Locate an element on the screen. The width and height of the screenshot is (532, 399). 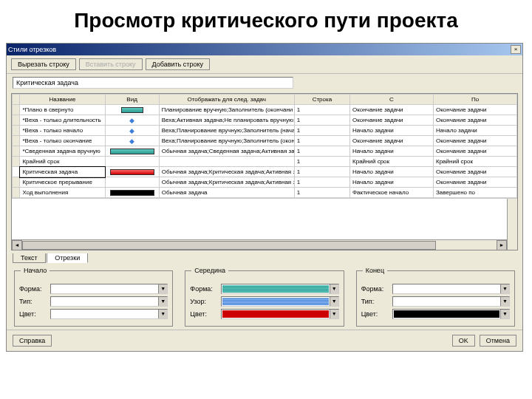
tab-bars: Отрезки is located at coordinates (67, 259).